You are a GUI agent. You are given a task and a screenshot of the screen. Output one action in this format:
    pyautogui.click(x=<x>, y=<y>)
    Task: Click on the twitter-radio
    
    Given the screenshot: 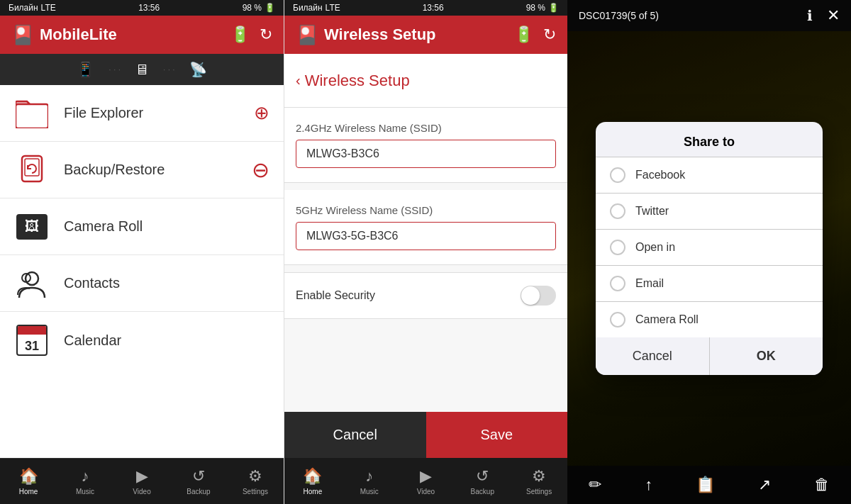 What is the action you would take?
    pyautogui.click(x=618, y=211)
    